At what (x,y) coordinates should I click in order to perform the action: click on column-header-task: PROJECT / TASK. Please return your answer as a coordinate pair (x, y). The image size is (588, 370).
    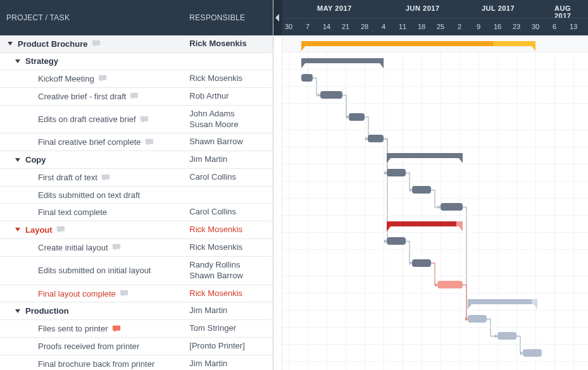
    Looking at the image, I should click on (95, 18).